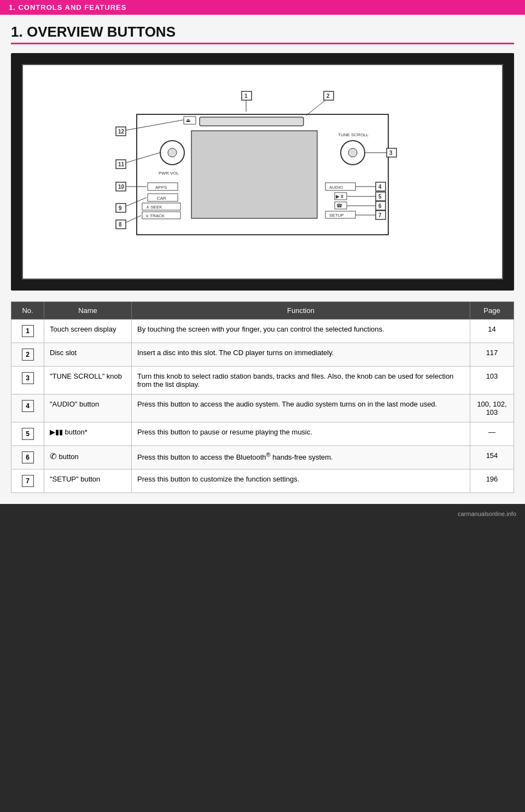 This screenshot has width=525, height=812. I want to click on table-row: 5▶▮▮ button*Press this button to pause o…, so click(262, 434).